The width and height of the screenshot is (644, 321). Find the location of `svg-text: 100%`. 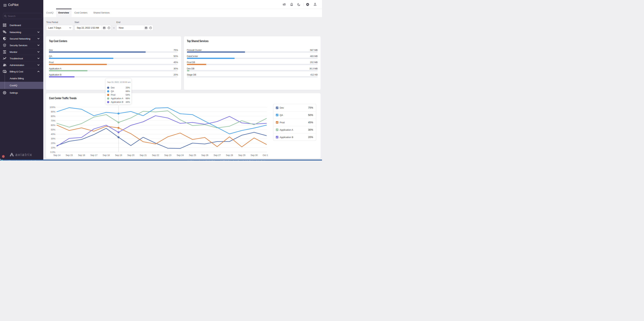

svg-text: 100% is located at coordinates (52, 107).